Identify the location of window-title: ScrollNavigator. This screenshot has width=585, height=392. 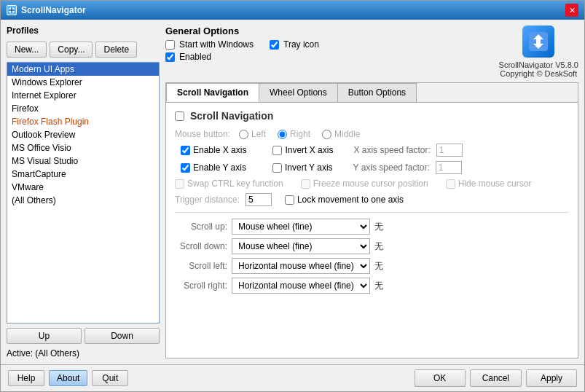
(54, 10).